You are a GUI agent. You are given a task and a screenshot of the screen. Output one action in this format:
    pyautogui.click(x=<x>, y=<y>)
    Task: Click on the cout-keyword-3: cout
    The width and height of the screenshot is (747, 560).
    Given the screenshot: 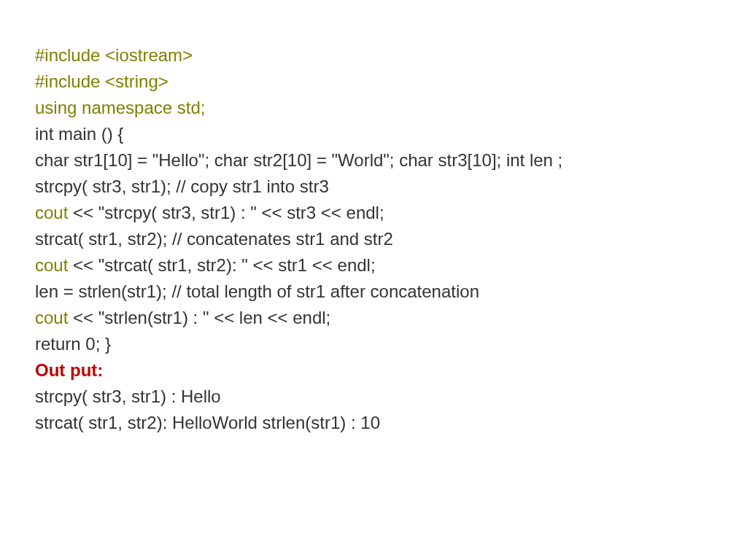 What is the action you would take?
    pyautogui.click(x=51, y=318)
    